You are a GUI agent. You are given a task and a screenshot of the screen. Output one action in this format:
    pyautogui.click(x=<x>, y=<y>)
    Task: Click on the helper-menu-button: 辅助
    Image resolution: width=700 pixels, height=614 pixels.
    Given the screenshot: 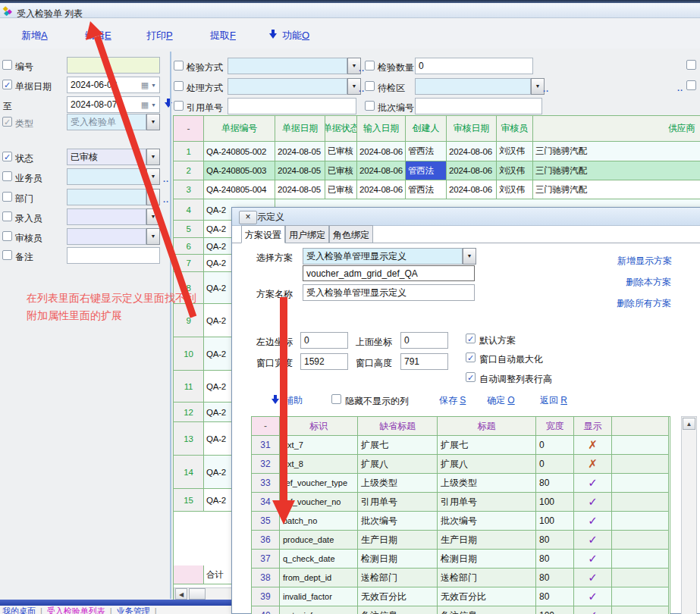 What is the action you would take?
    pyautogui.click(x=293, y=400)
    